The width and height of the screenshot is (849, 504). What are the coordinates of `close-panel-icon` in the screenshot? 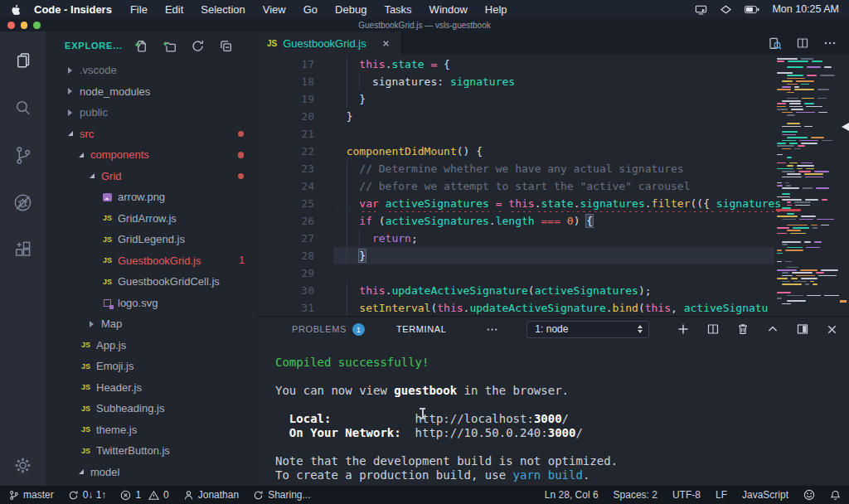 It's located at (832, 330).